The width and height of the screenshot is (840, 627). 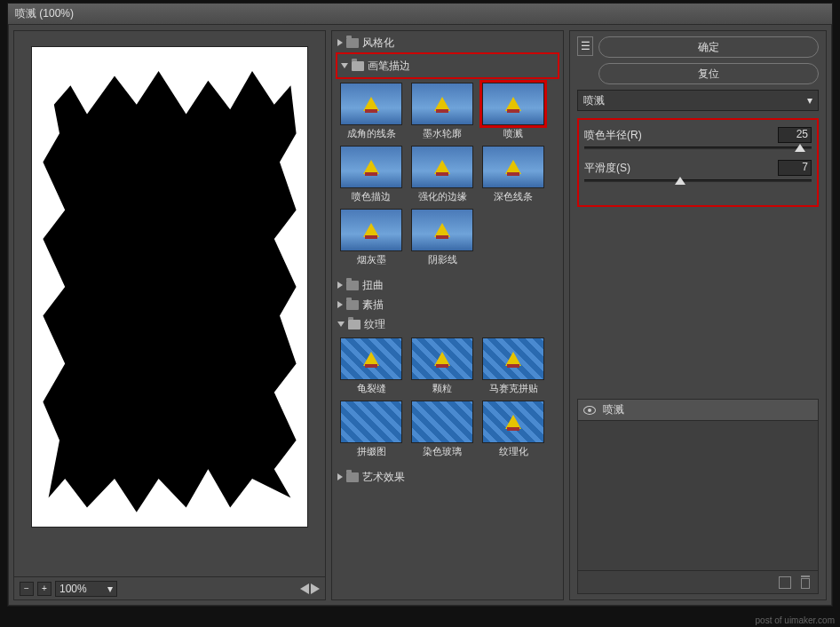 What do you see at coordinates (170, 588) in the screenshot?
I see `preview-footer: − + 100% ▾` at bounding box center [170, 588].